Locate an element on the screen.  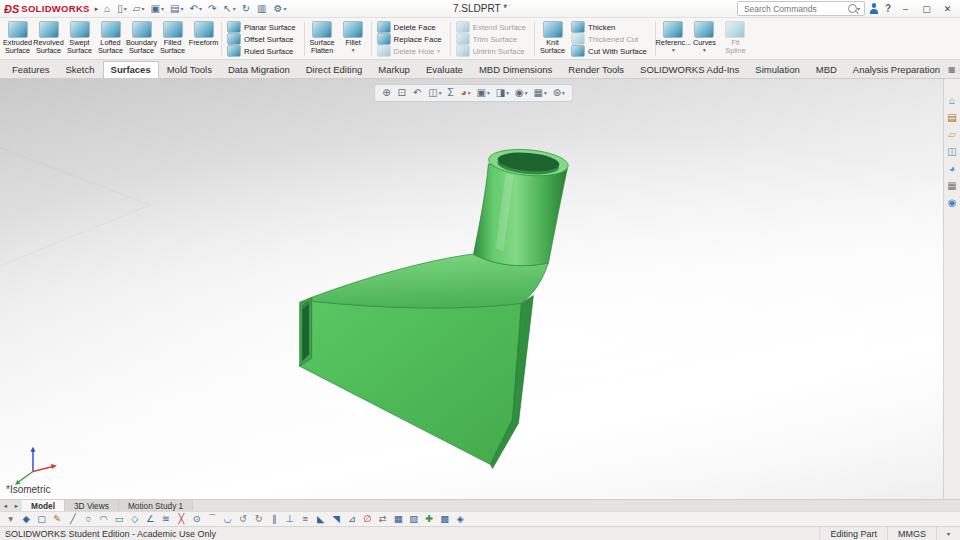
maximize-button: ▢ is located at coordinates (926, 9).